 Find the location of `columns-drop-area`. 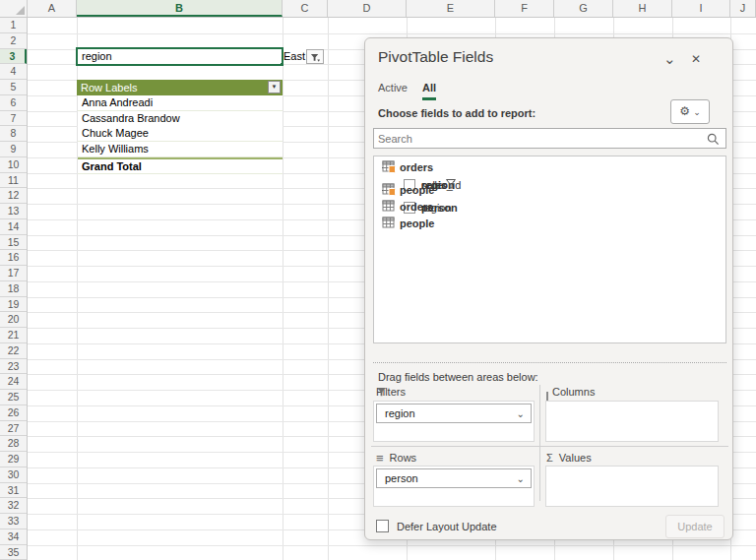

columns-drop-area is located at coordinates (632, 421).